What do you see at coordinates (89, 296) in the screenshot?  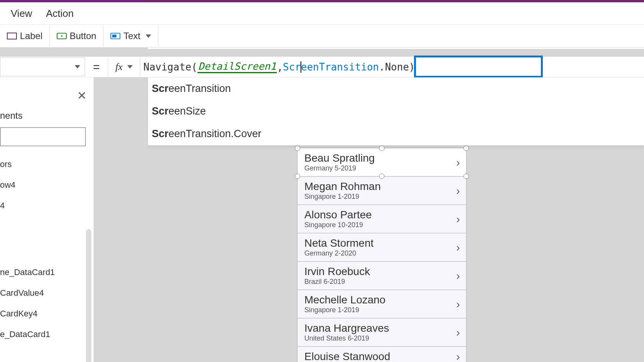 I see `scrollbar` at bounding box center [89, 296].